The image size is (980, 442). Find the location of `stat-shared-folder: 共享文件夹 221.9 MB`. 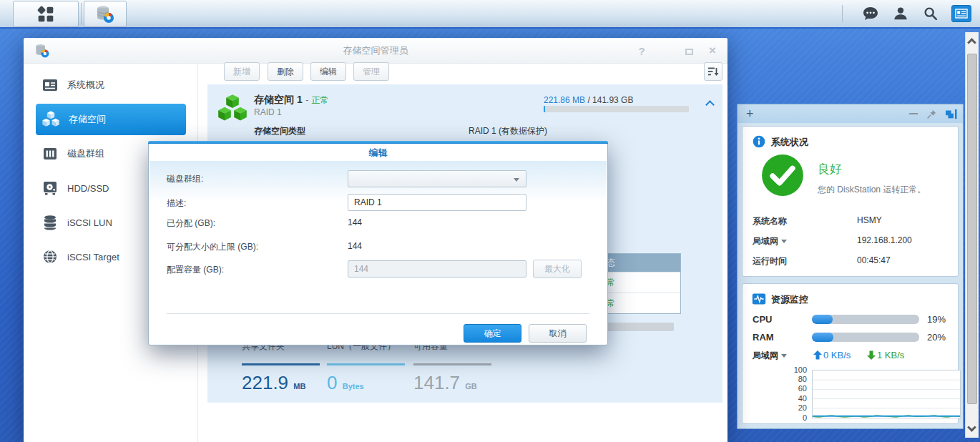

stat-shared-folder: 共享文件夹 221.9 MB is located at coordinates (280, 368).